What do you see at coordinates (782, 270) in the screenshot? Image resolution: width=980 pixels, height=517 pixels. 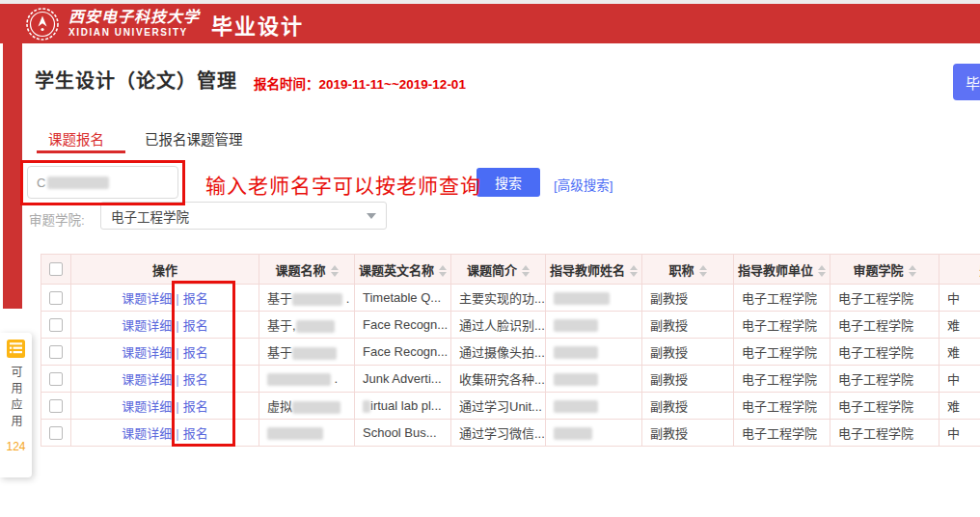 I see `col-header-advisor-unit: 指导教师单位` at bounding box center [782, 270].